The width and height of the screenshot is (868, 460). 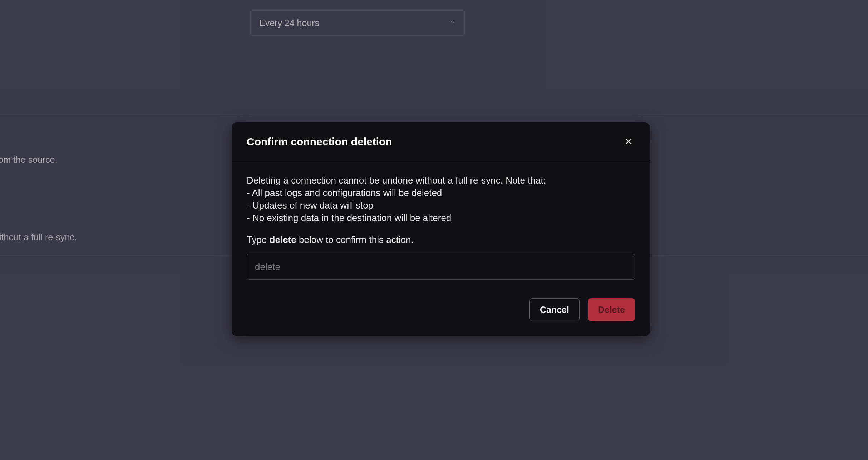 What do you see at coordinates (441, 206) in the screenshot?
I see `description-bullet: - Updates of new data will stop` at bounding box center [441, 206].